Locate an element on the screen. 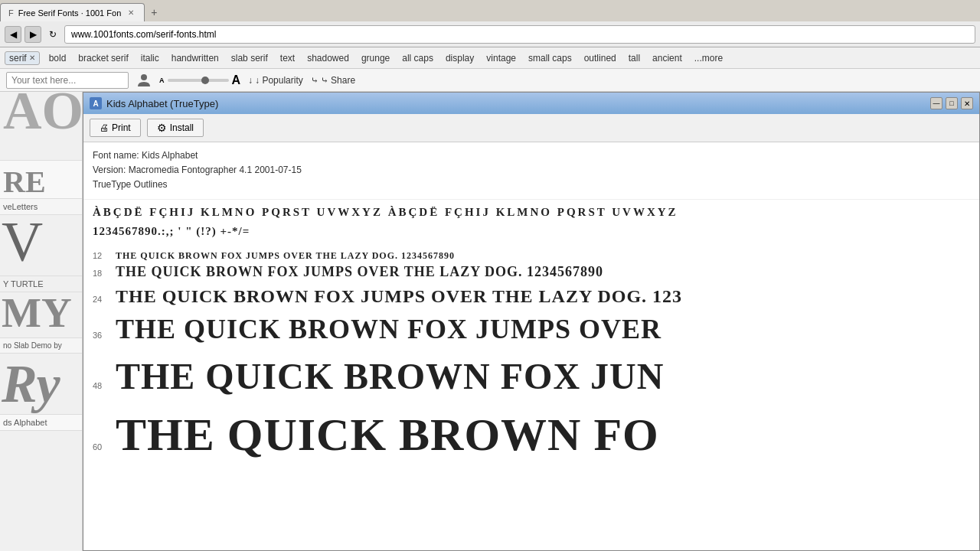  filter-tag-handwritten: handwritten is located at coordinates (195, 58).